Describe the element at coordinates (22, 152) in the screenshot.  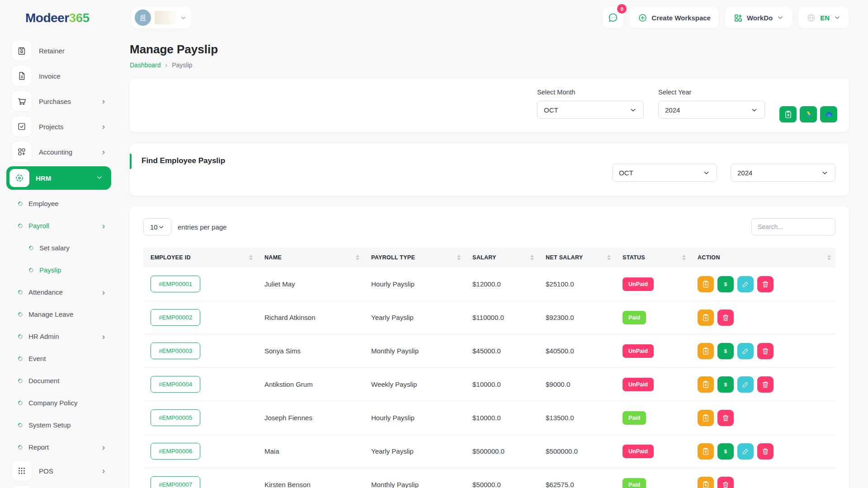
I see `grid-plus-icon` at that location.